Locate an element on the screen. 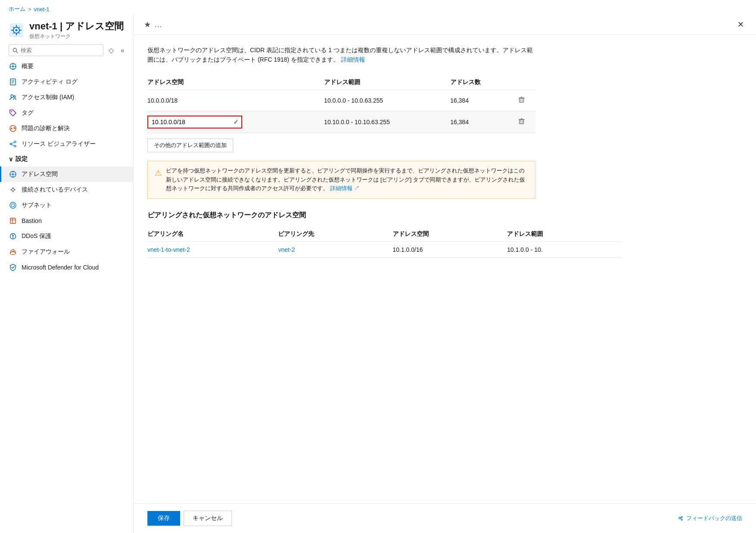  search-input is located at coordinates (60, 50).